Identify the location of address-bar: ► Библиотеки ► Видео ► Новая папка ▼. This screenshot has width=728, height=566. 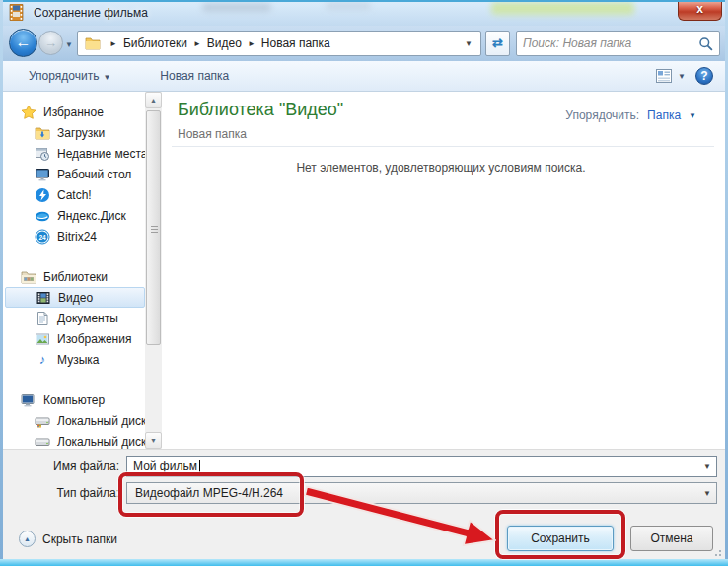
(279, 43).